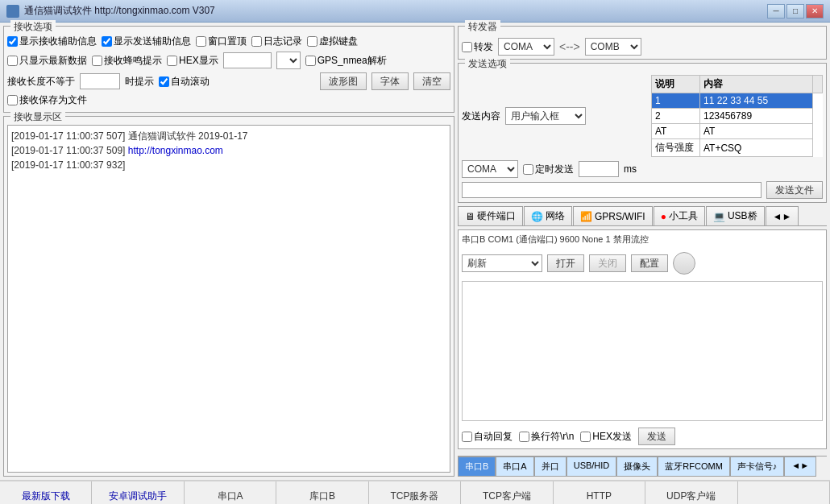  Describe the element at coordinates (100, 81) in the screenshot. I see `length-input` at that location.